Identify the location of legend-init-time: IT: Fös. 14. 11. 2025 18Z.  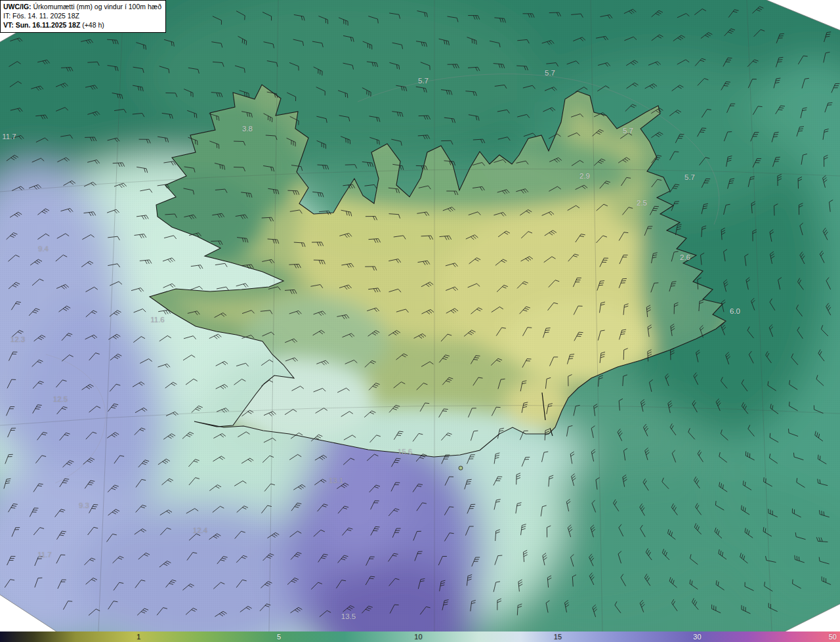
(83, 16).